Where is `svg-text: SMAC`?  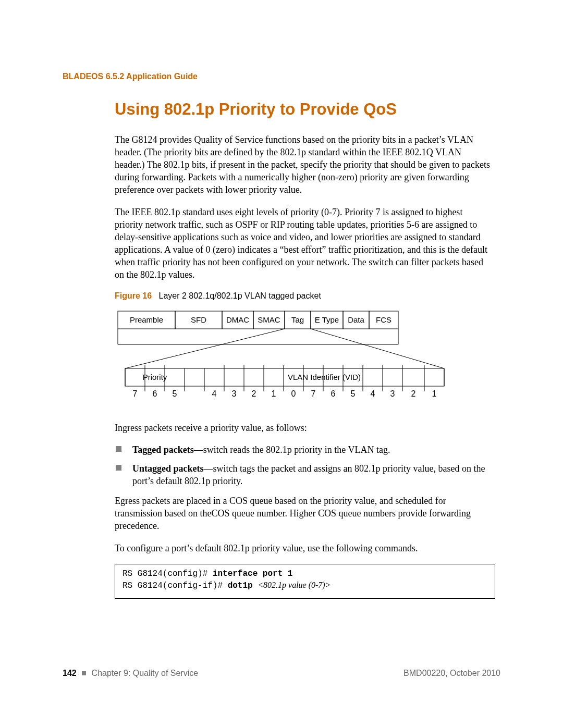
svg-text: SMAC is located at coordinates (269, 320).